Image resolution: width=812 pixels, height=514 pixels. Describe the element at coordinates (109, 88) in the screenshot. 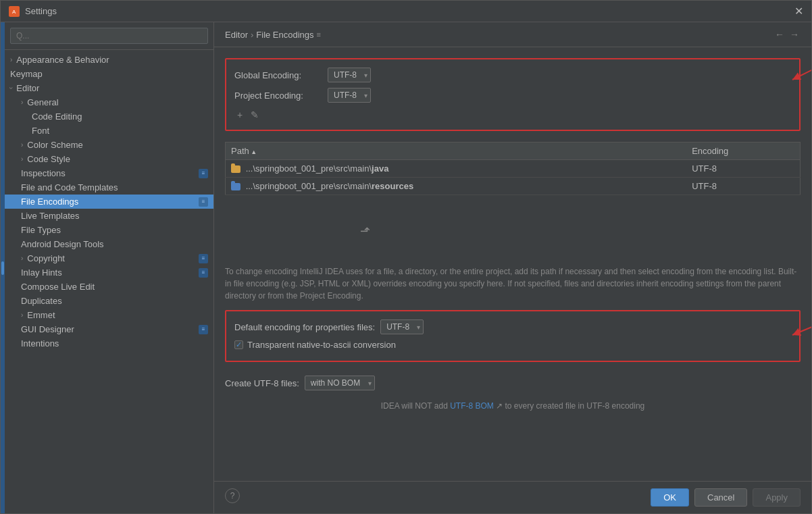

I see `sidebar-item-editor: › Editor` at that location.